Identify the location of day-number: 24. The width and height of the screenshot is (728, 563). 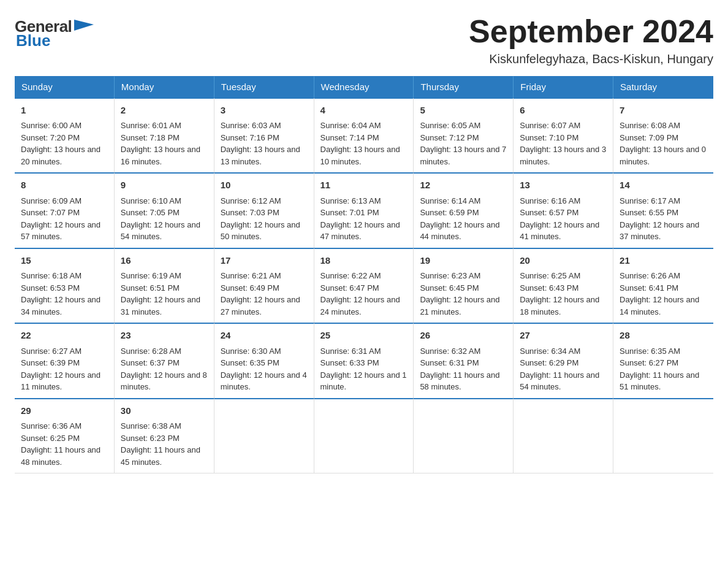
(264, 336).